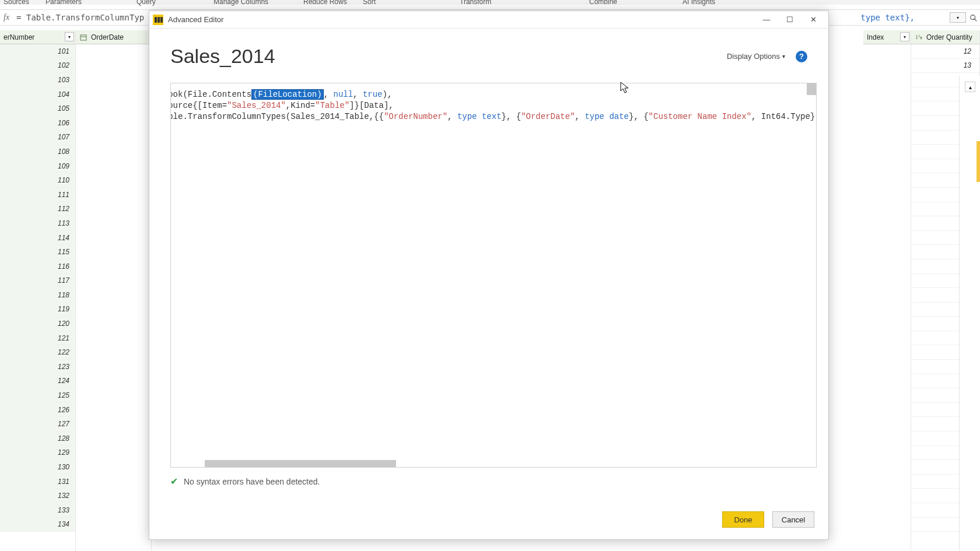  What do you see at coordinates (978, 162) in the screenshot?
I see `scroll-marker` at bounding box center [978, 162].